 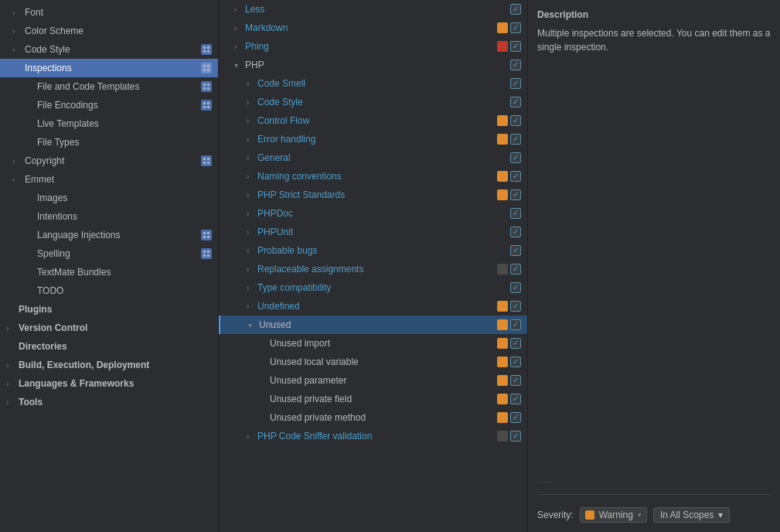 I want to click on sidebar-group-plugins: Plugins, so click(x=109, y=309).